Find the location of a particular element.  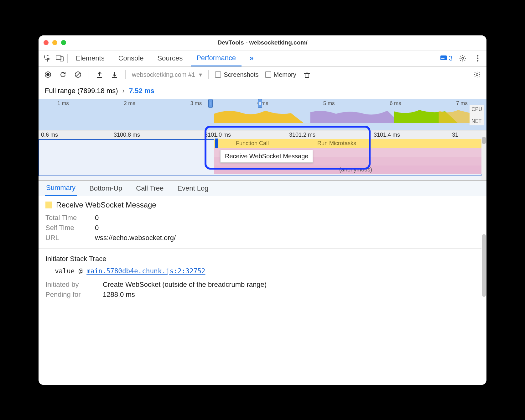

flame-scrollbar is located at coordinates (484, 155).